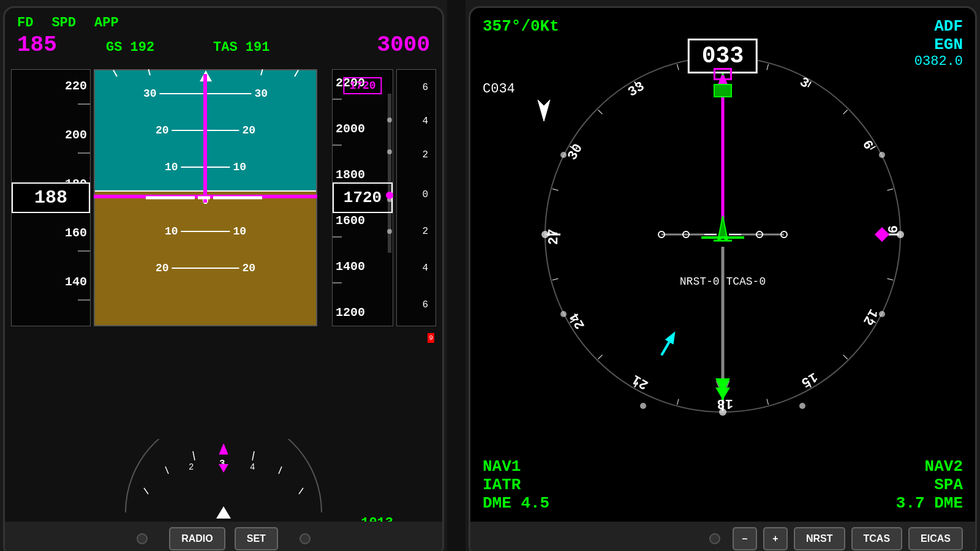 This screenshot has height=551, width=980. What do you see at coordinates (363, 86) in the screenshot?
I see `alt-selected-value: 1720` at bounding box center [363, 86].